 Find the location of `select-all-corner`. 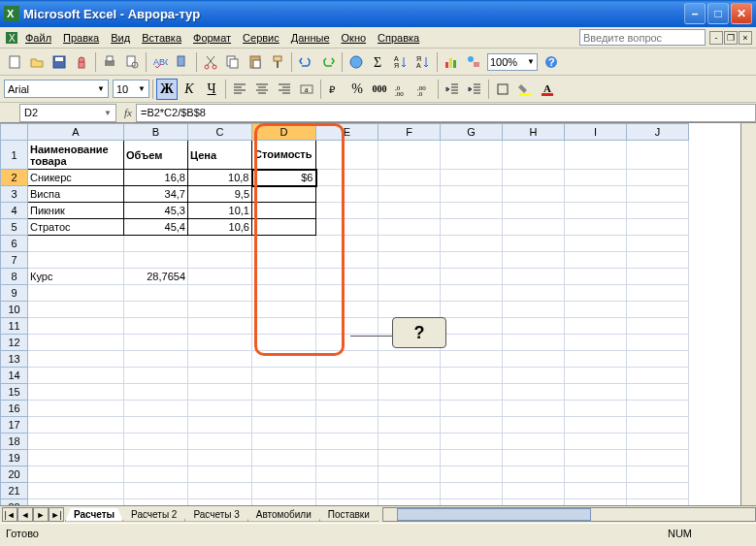

select-all-corner is located at coordinates (15, 132).